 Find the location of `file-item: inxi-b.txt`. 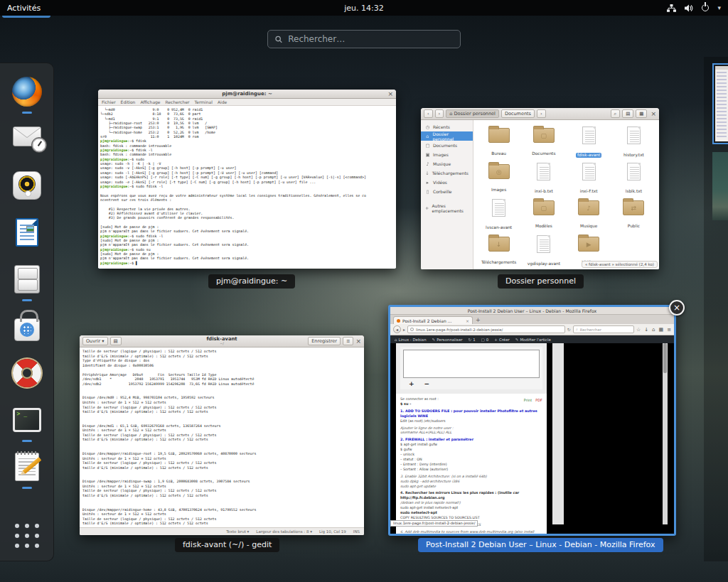

file-item: inxi-b.txt is located at coordinates (543, 178).